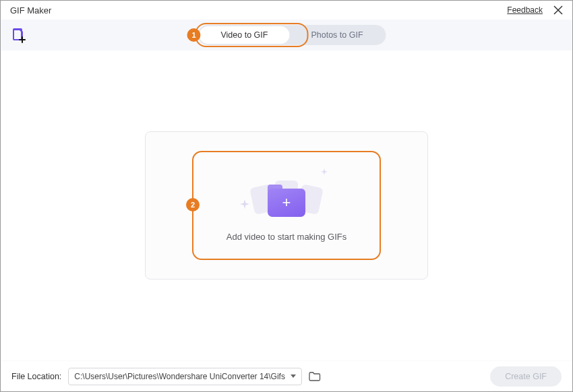 This screenshot has height=392, width=573. Describe the element at coordinates (193, 205) in the screenshot. I see `callout-badge-2: 2` at that location.